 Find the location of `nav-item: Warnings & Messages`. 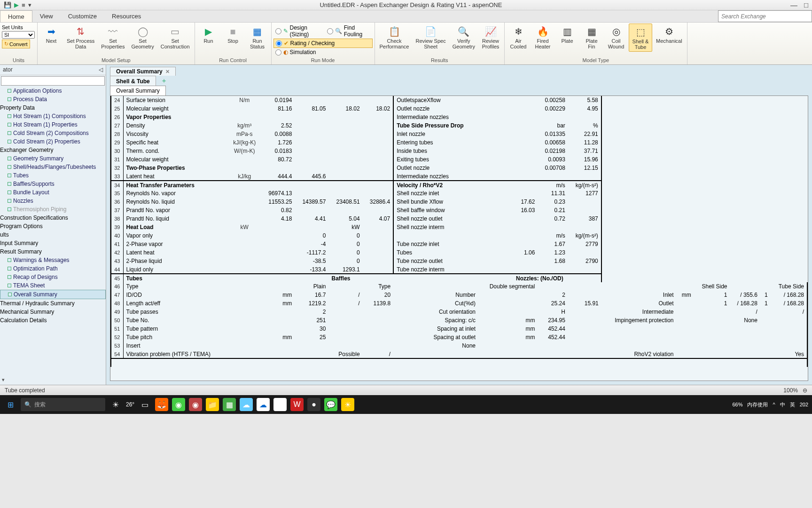

nav-item: Warnings & Messages is located at coordinates (53, 260).